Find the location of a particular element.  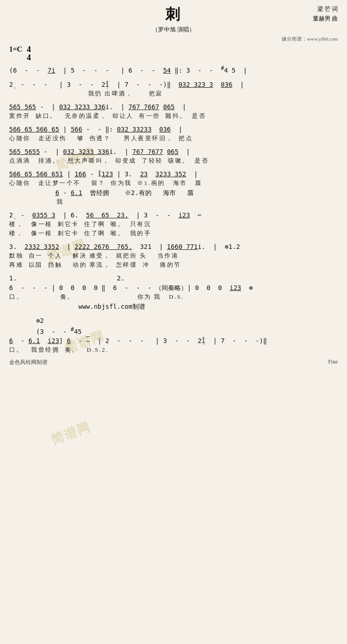

lyrics-3: 寞炸开 缺口。 无奈的温柔， 却让人 有一些 颤抖。 是否 is located at coordinates (174, 116).